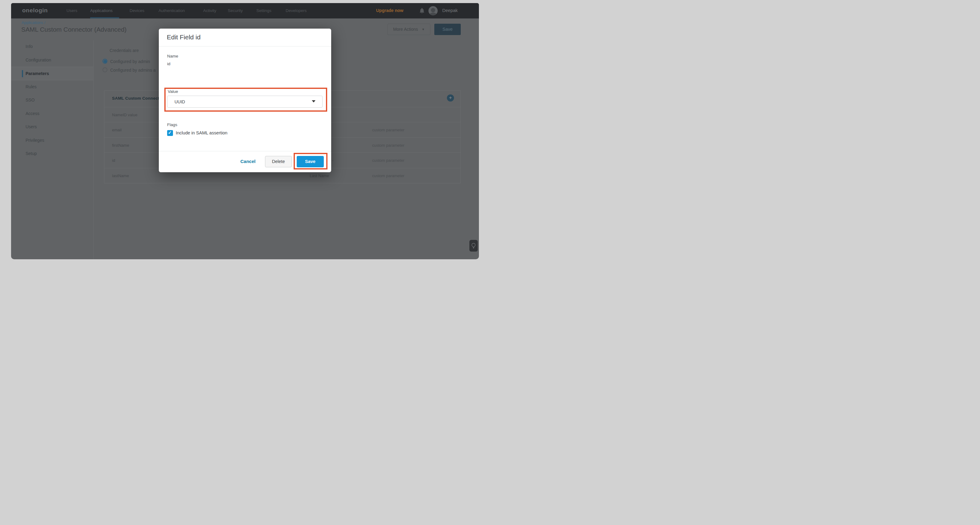 The height and width of the screenshot is (525, 980). Describe the element at coordinates (52, 60) in the screenshot. I see `sidebar-item-configuration: Configuration` at that location.